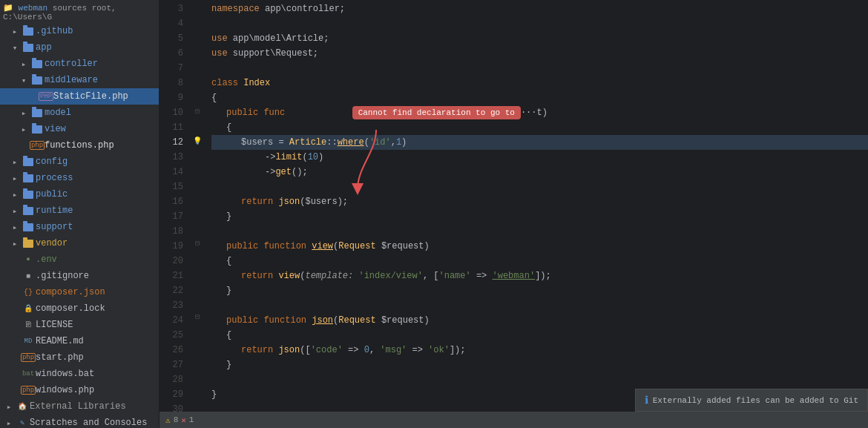 This screenshot has width=868, height=428. What do you see at coordinates (52, 243) in the screenshot?
I see `sidebar-label: vendor` at bounding box center [52, 243].